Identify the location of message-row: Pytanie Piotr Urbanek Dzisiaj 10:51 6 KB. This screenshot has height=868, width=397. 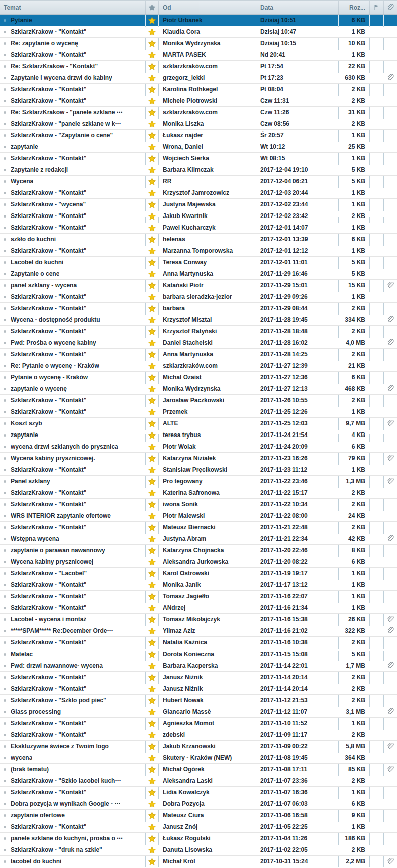
(198, 20).